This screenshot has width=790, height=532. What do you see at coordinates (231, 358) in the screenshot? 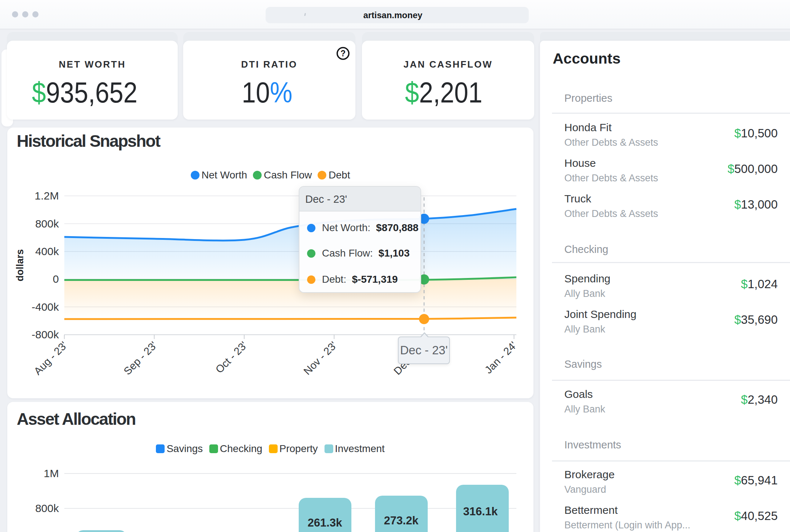
I see `svg-text: Oct - 23'` at bounding box center [231, 358].